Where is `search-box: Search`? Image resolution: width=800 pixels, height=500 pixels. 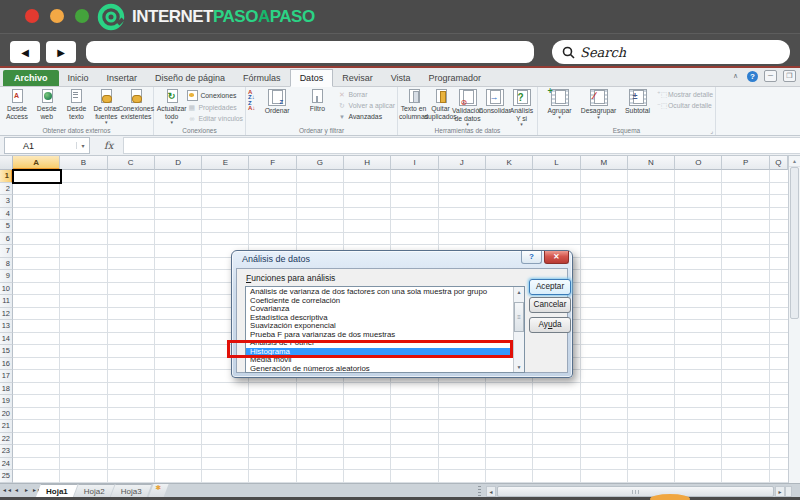 search-box: Search is located at coordinates (671, 52).